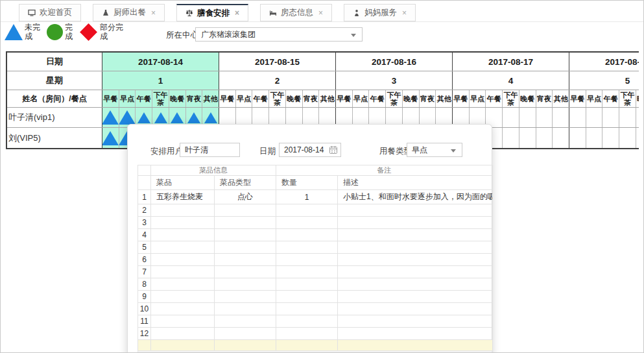 This screenshot has width=644, height=353. Describe the element at coordinates (315, 223) in the screenshot. I see `empty-dish-row: 3` at that location.